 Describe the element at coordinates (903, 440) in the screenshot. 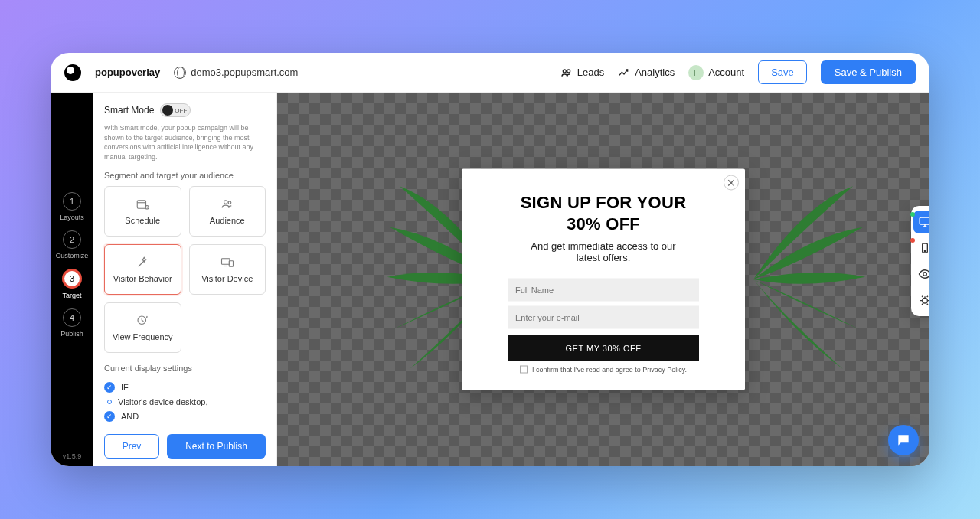

I see `support-chat-button` at that location.